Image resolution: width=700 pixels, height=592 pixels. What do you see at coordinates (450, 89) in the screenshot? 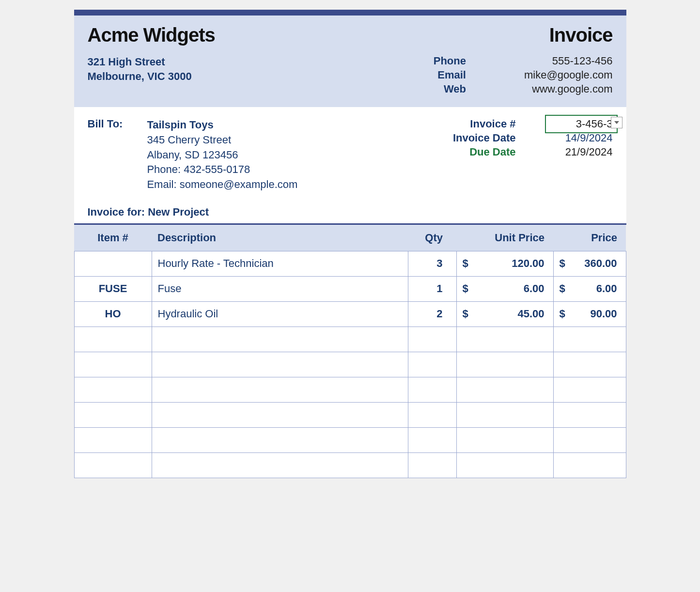
I see `web-label: Web` at bounding box center [450, 89].